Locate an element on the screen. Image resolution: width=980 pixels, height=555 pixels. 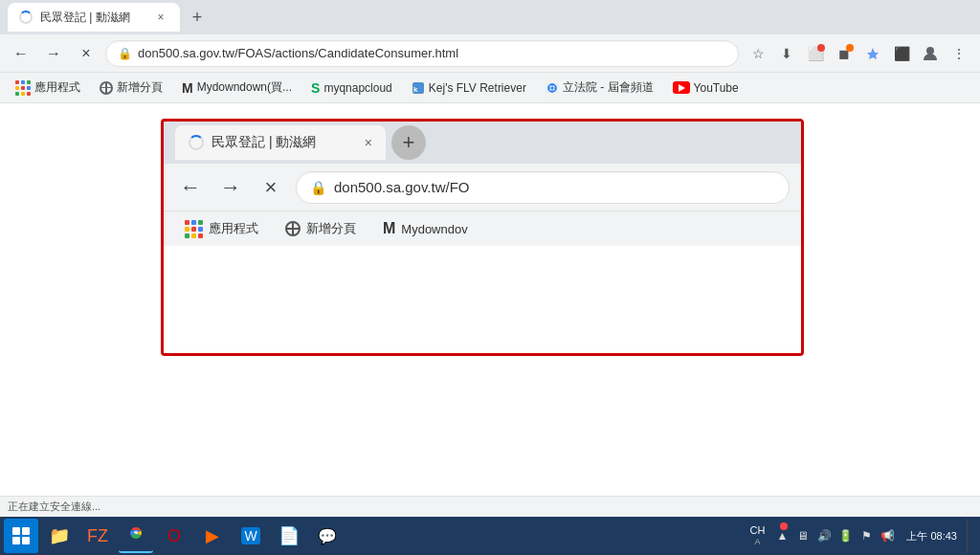
doc-button: 📄 is located at coordinates (289, 536).